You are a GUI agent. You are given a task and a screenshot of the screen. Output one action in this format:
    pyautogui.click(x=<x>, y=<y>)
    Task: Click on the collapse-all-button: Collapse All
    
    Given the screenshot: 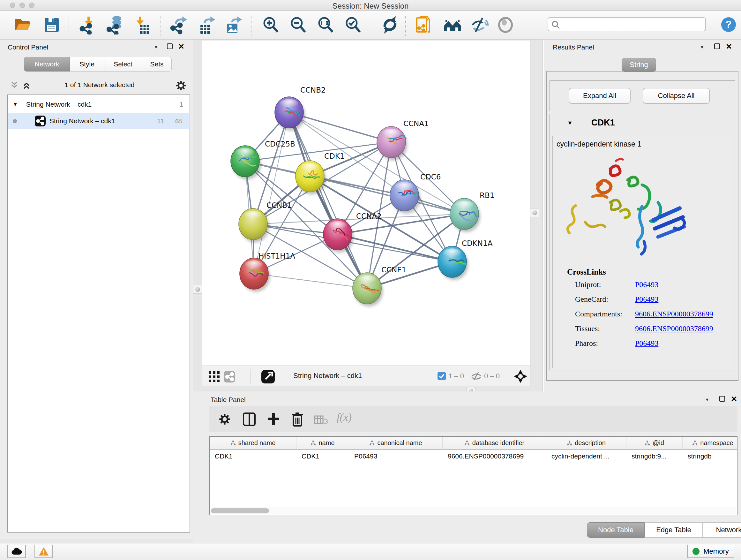 What is the action you would take?
    pyautogui.click(x=676, y=96)
    